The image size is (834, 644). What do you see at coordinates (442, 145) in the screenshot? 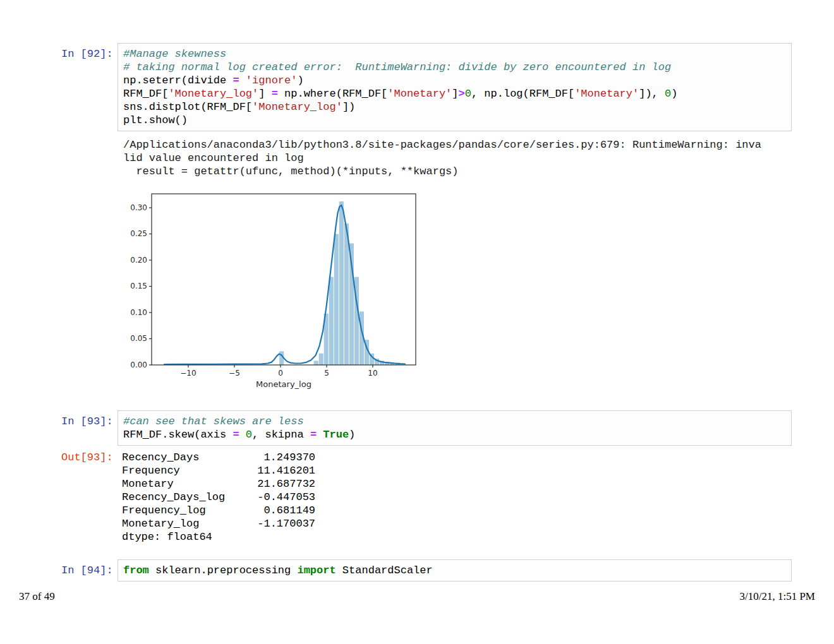
I see `stream-line: /Applications/anaconda3/lib/python3.8/si…` at bounding box center [442, 145].